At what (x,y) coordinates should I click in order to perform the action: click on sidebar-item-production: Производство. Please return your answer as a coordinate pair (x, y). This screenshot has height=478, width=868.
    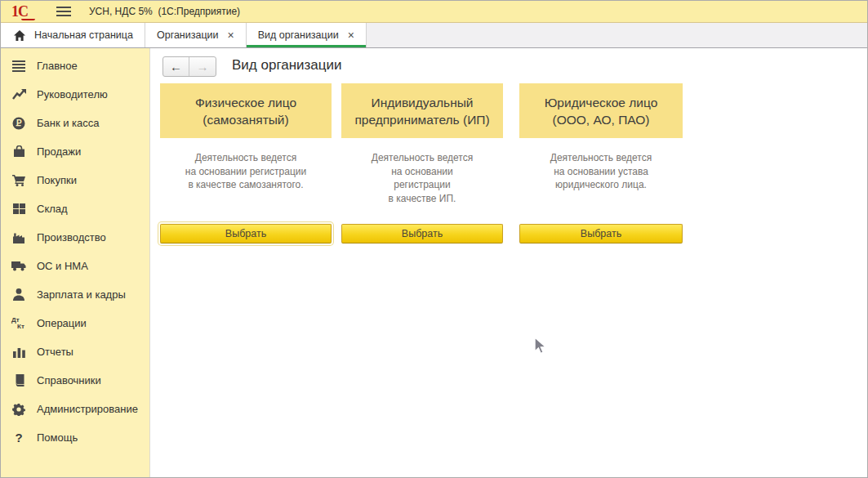
    Looking at the image, I should click on (75, 237).